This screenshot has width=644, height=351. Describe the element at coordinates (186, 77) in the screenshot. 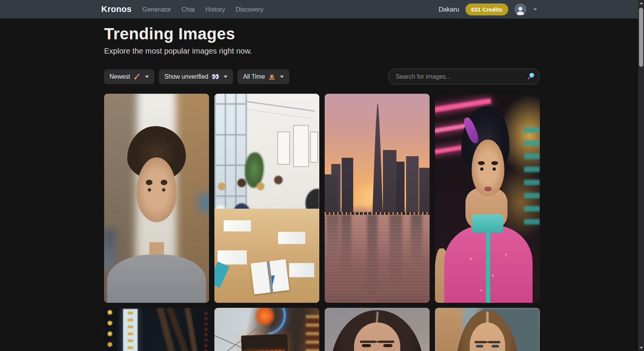

I see `verified-filter-label: Show unverified` at that location.